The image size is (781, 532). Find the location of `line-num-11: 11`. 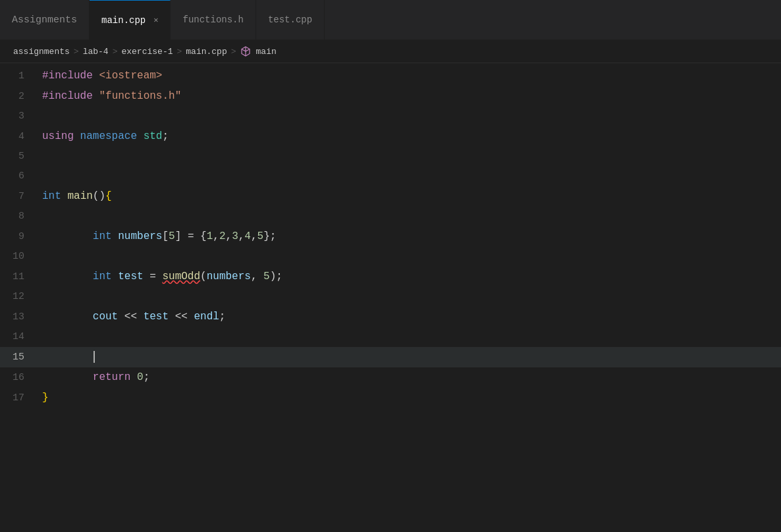

line-num-11: 11 is located at coordinates (18, 277).